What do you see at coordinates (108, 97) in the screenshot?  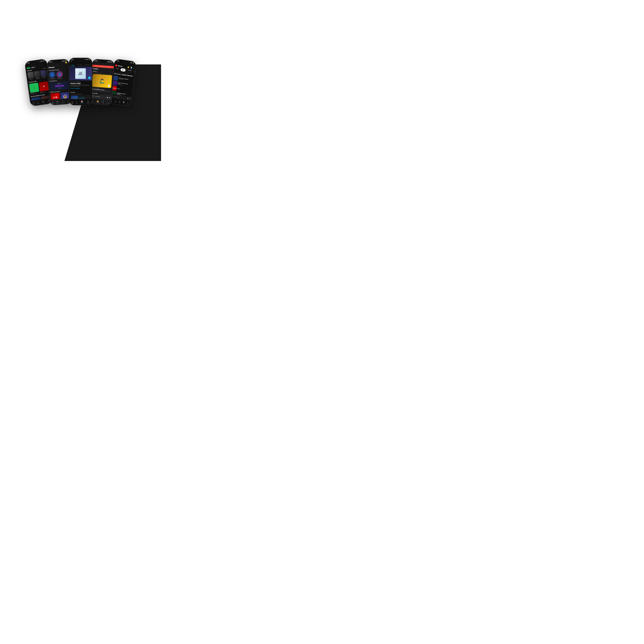 I see `np-play-icon: ▶` at bounding box center [108, 97].